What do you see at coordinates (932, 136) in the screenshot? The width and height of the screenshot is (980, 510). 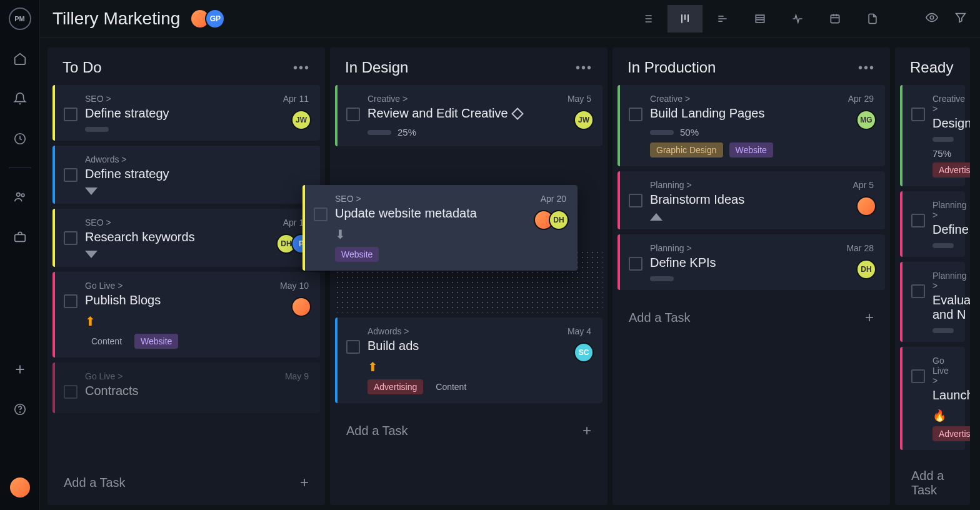 I see `task-card: Creative > Design 75% Advertising` at bounding box center [932, 136].